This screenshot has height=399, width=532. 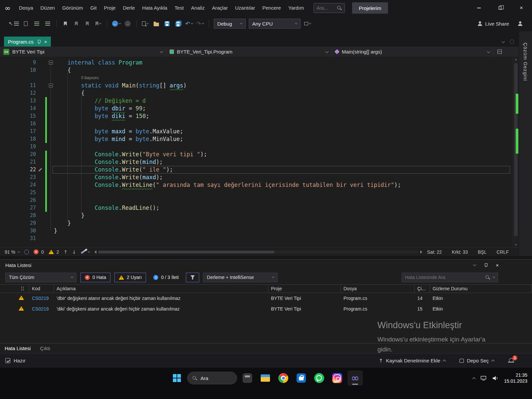 I want to click on add-to-source-control-button: ↑ Kaynak Denetimine Ekle, so click(x=412, y=361).